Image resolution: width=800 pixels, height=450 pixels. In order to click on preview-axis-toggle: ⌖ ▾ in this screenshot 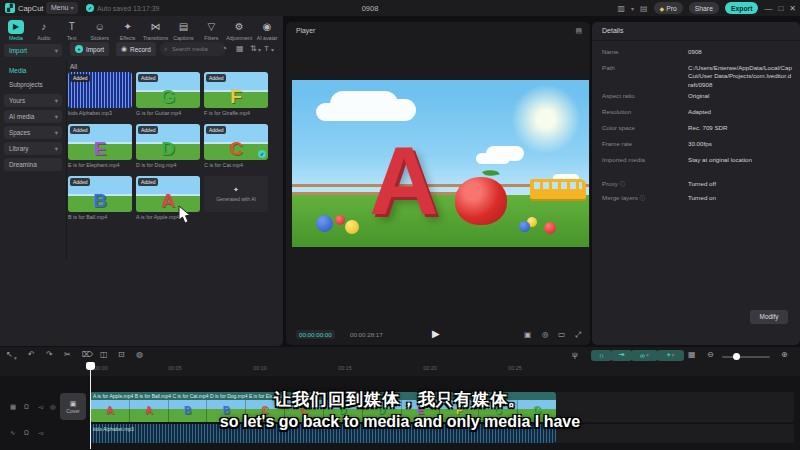, I will do `click(670, 356)`.